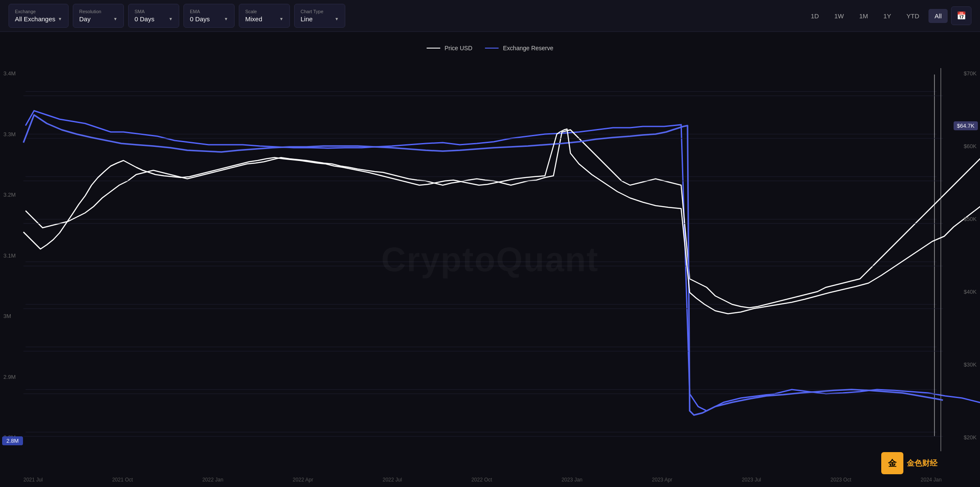 The image size is (980, 487). Describe the element at coordinates (970, 73) in the screenshot. I see `y-right-70k: $70K` at that location.